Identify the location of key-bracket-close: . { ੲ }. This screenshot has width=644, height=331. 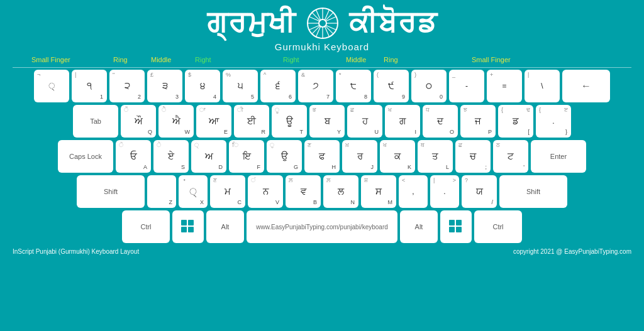
(553, 121).